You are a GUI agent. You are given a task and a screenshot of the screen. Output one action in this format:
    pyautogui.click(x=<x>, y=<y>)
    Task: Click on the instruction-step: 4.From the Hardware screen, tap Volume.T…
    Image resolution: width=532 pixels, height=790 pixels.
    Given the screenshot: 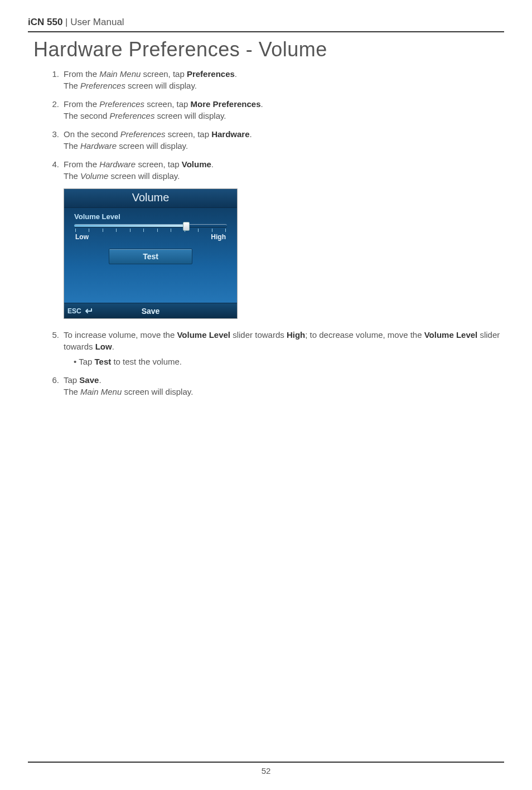 What is the action you would take?
    pyautogui.click(x=277, y=170)
    